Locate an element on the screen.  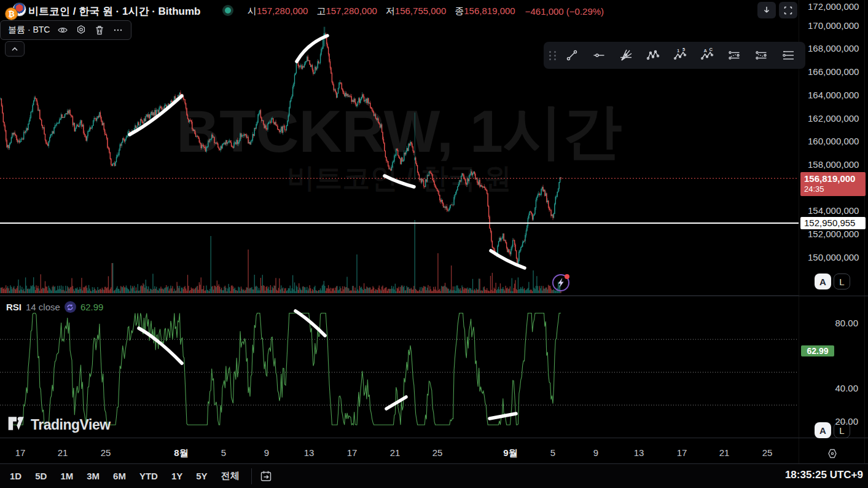
rsi-params: 14 close is located at coordinates (43, 307).